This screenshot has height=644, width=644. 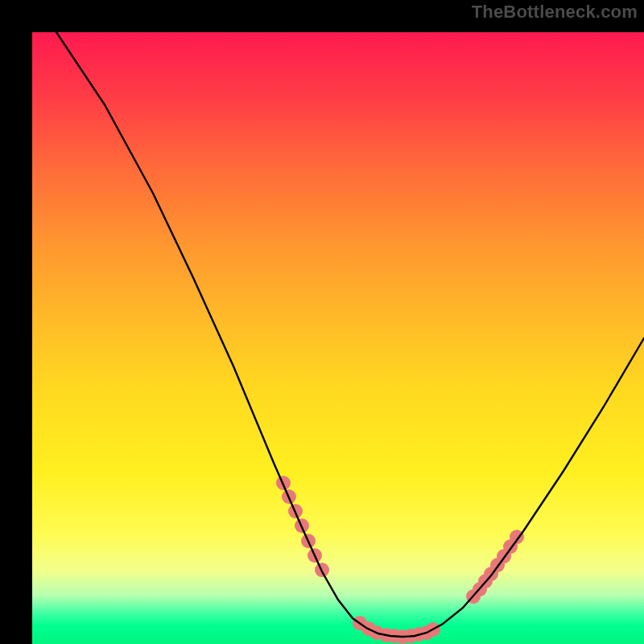 I want to click on annotation-dots, so click(x=400, y=560).